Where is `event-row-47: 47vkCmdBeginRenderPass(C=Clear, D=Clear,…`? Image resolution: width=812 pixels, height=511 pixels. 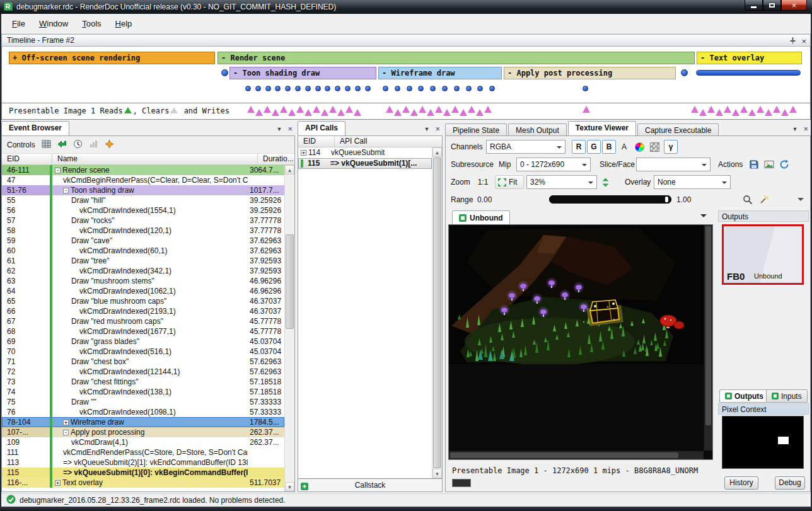 event-row-47: 47vkCmdBeginRenderPass(C=Clear, D=Clear,… is located at coordinates (143, 180).